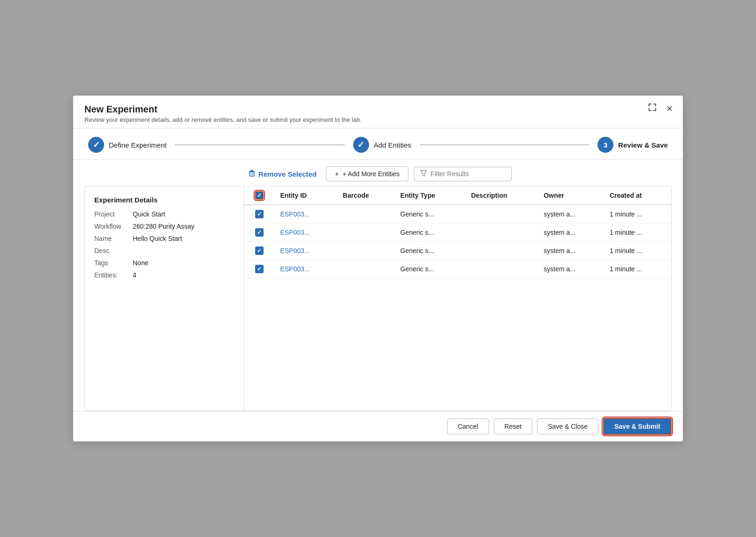  I want to click on modal-footer: Cancel Reset Save & Close Save & Submit, so click(378, 426).